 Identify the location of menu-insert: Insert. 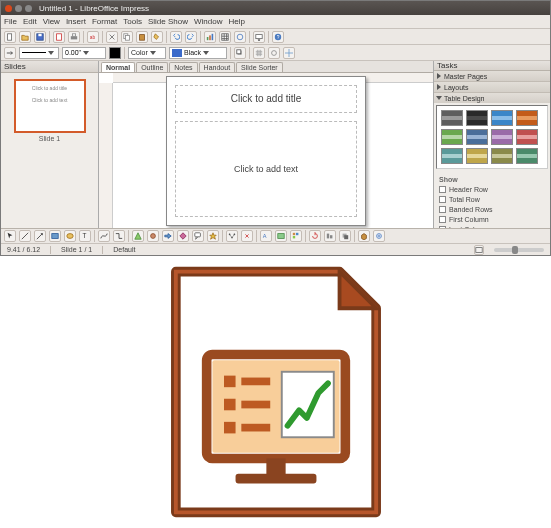
(76, 22).